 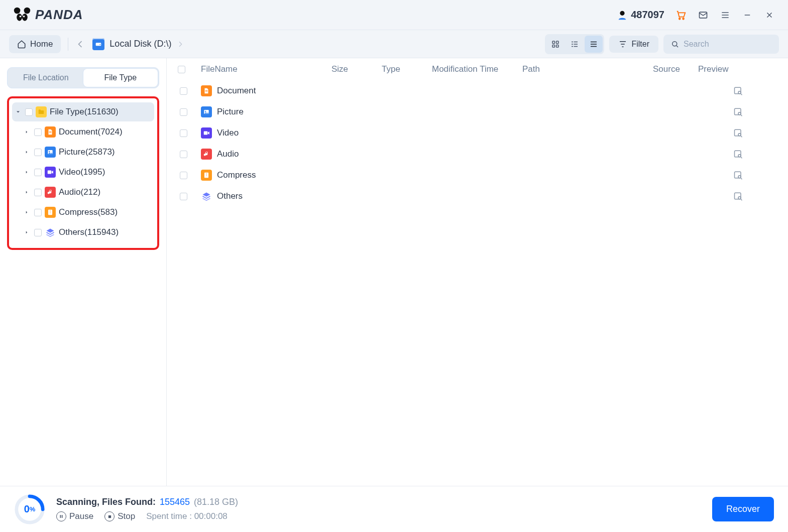 What do you see at coordinates (87, 132) in the screenshot?
I see `tree-item-doc: Document(7024)` at bounding box center [87, 132].